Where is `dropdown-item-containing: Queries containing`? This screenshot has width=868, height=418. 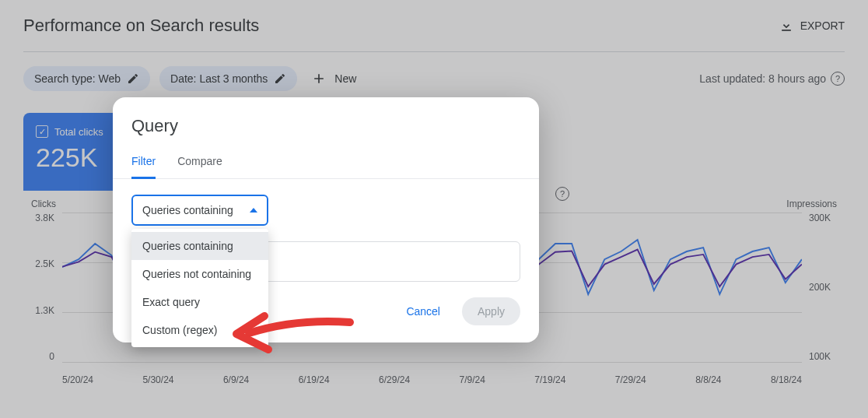 dropdown-item-containing: Queries containing is located at coordinates (200, 246).